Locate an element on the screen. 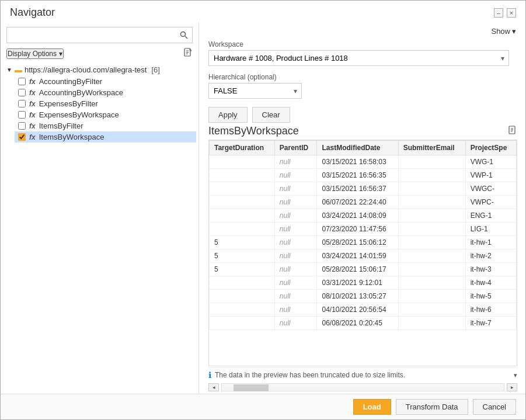 The image size is (526, 420). cell-project: it-hw-5 is located at coordinates (490, 297).